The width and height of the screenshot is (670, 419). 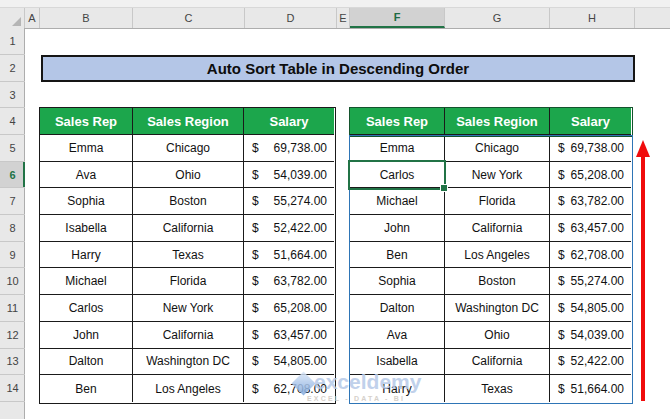 What do you see at coordinates (590, 308) in the screenshot?
I see `sorted-salary-cell: $54,805.00` at bounding box center [590, 308].